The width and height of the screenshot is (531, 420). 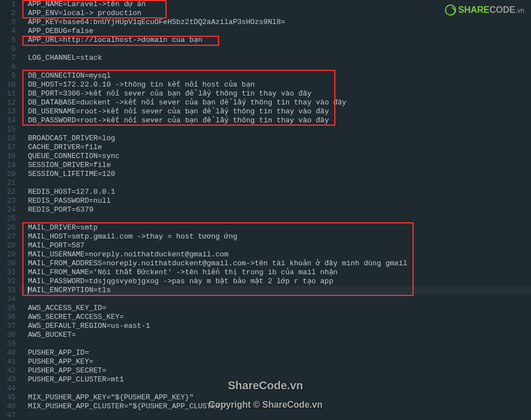 I want to click on code-line: LOG_CHANNEL=stack, so click(x=276, y=58).